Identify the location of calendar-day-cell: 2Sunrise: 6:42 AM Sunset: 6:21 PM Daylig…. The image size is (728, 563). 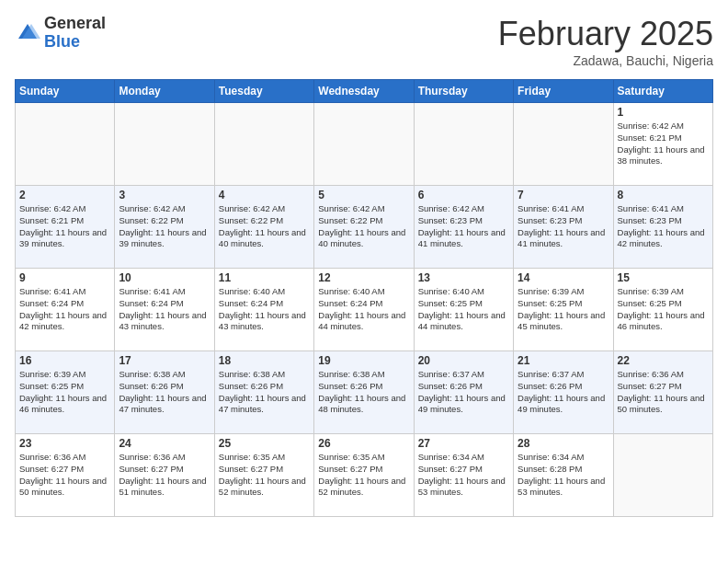
(65, 227).